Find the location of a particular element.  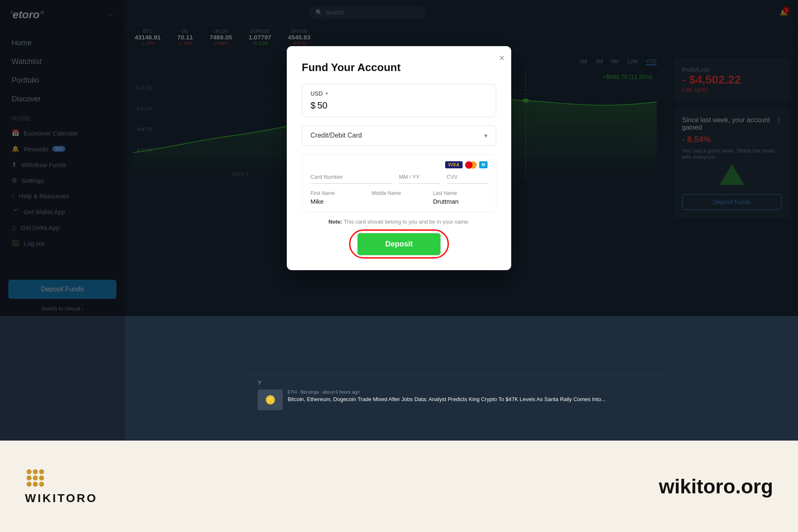

first-name-value: Mike is located at coordinates (337, 201).